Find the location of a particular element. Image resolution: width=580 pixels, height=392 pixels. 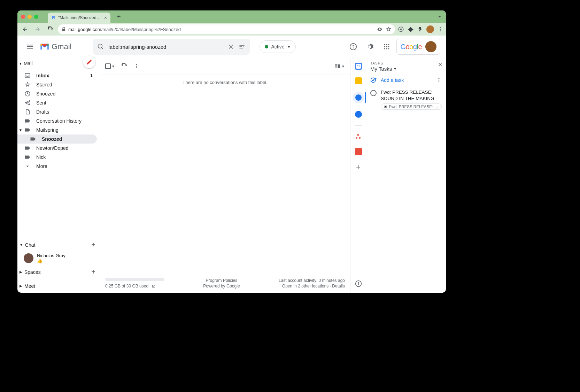

more-actions-button is located at coordinates (137, 66).